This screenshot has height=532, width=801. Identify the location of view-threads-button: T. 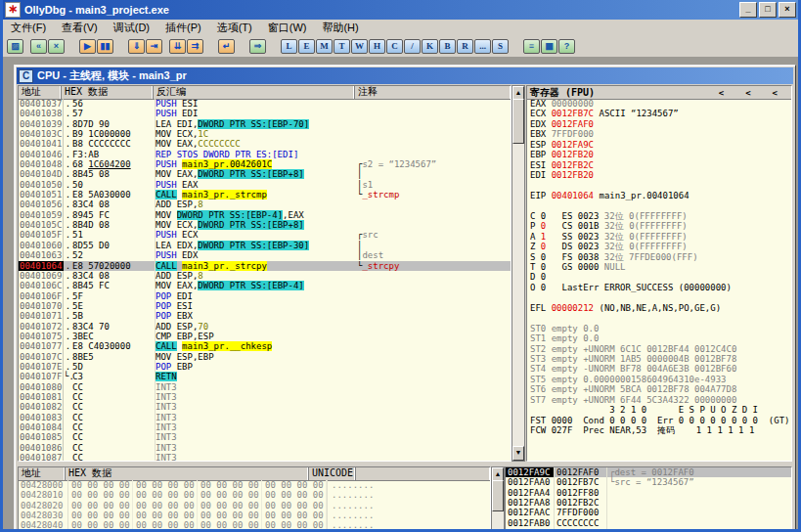
(342, 47).